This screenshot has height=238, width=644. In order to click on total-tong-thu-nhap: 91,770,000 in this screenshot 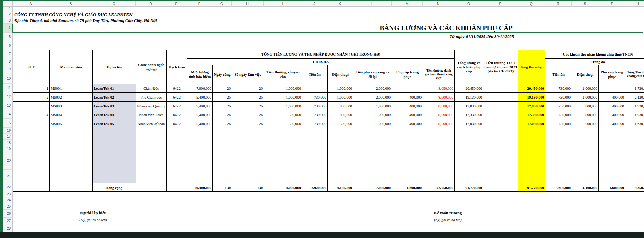, I will do `click(532, 188)`.